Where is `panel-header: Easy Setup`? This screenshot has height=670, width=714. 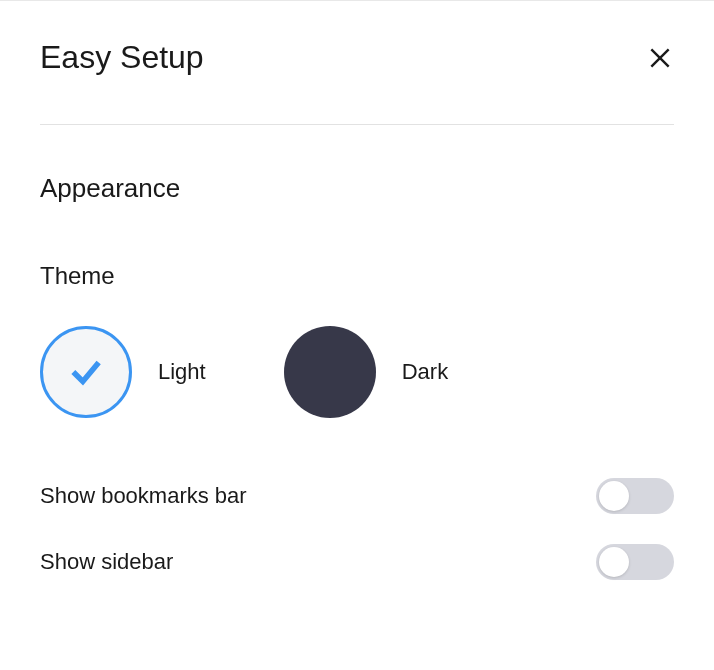 panel-header: Easy Setup is located at coordinates (357, 58).